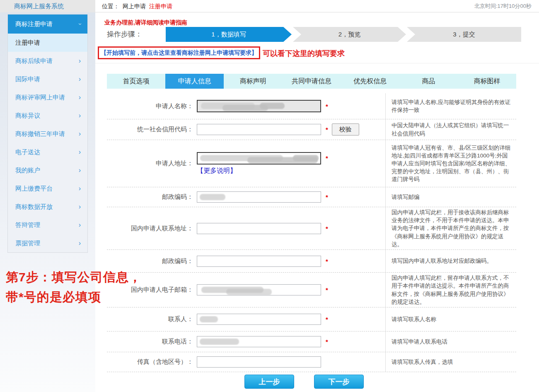 This screenshot has height=392, width=539. Describe the element at coordinates (134, 6) in the screenshot. I see `breadcrumb-section: 网上申请` at that location.